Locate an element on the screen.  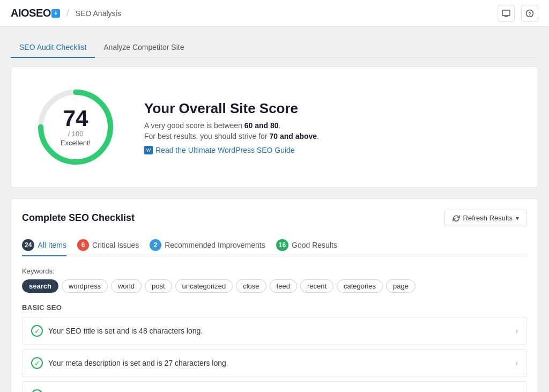
filter-label-all: All Items is located at coordinates (52, 245).